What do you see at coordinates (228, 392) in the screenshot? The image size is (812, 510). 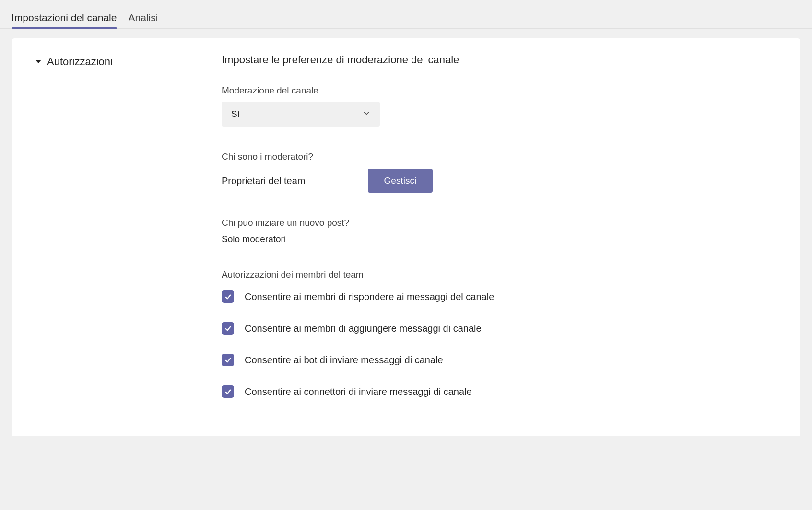 I see `checkbox-allow-connectors` at bounding box center [228, 392].